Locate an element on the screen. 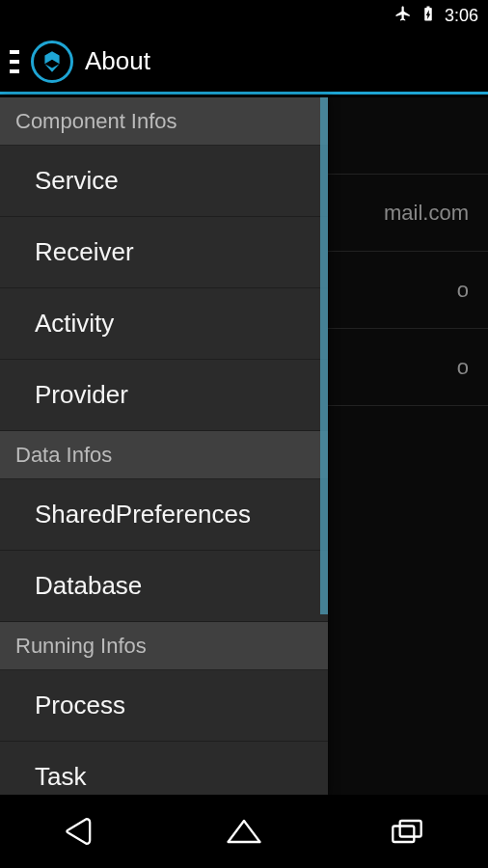  section-header-component: Component Infos is located at coordinates (164, 122).